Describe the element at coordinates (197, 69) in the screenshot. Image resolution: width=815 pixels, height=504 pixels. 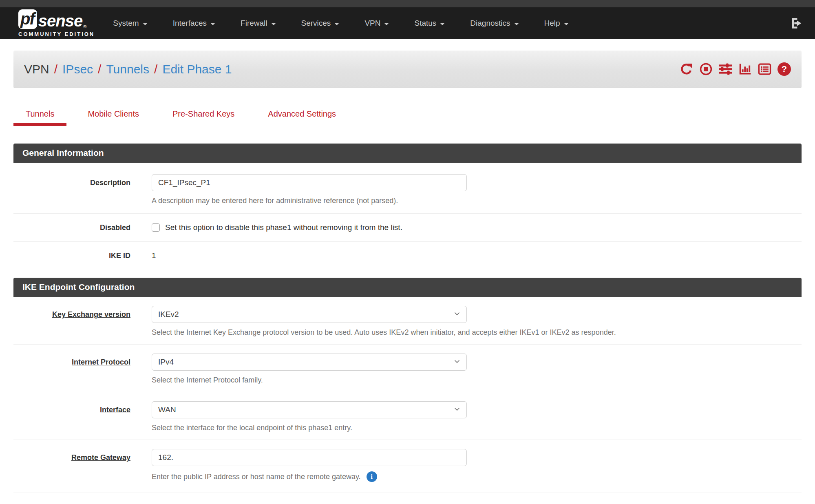
I see `breadcrumb-link-edit-phase1: Edit Phase 1` at that location.